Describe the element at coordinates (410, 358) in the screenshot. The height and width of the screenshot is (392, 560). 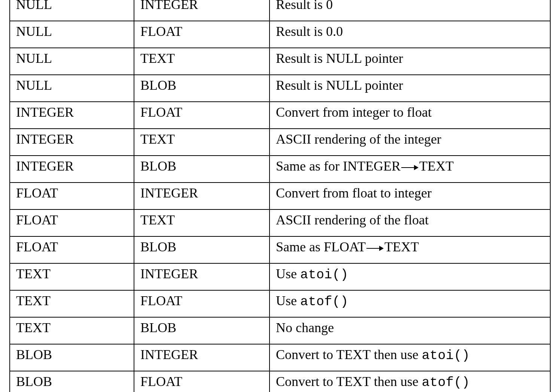
I see `conversion-cell: Convert to TEXT then use atoi()` at that location.